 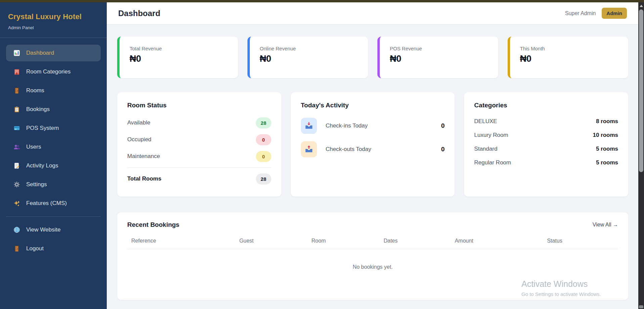 I want to click on sidebar-item-label: Bookings, so click(x=38, y=109).